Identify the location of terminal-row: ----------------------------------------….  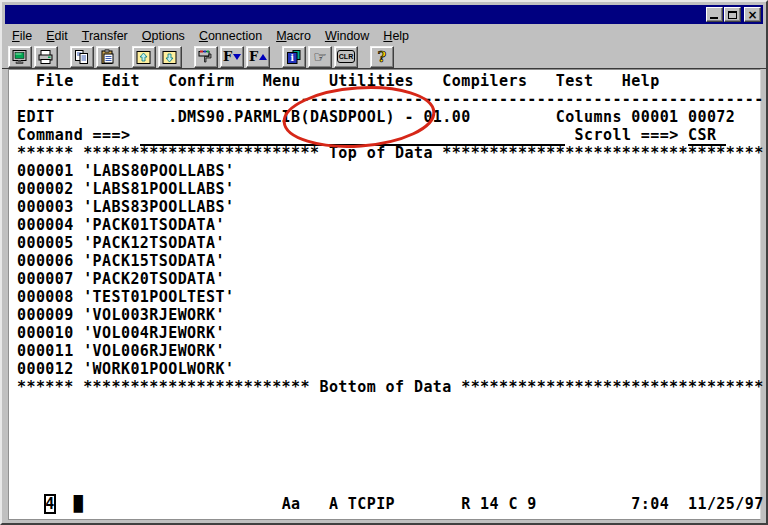
(388, 99).